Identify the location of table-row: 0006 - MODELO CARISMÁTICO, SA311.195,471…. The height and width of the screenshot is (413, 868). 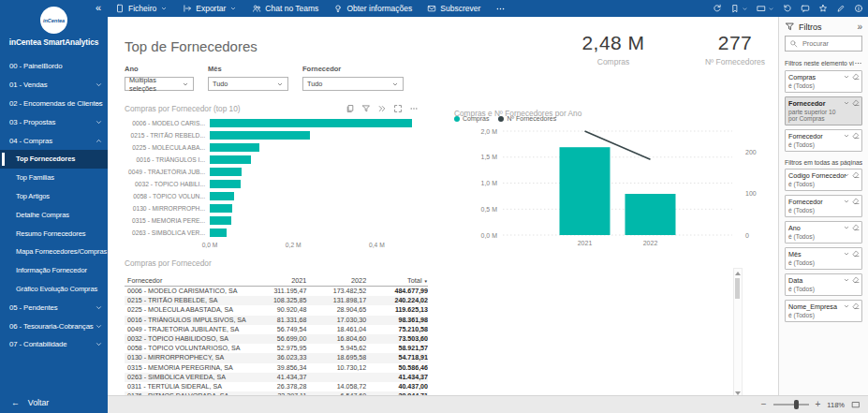
(276, 291).